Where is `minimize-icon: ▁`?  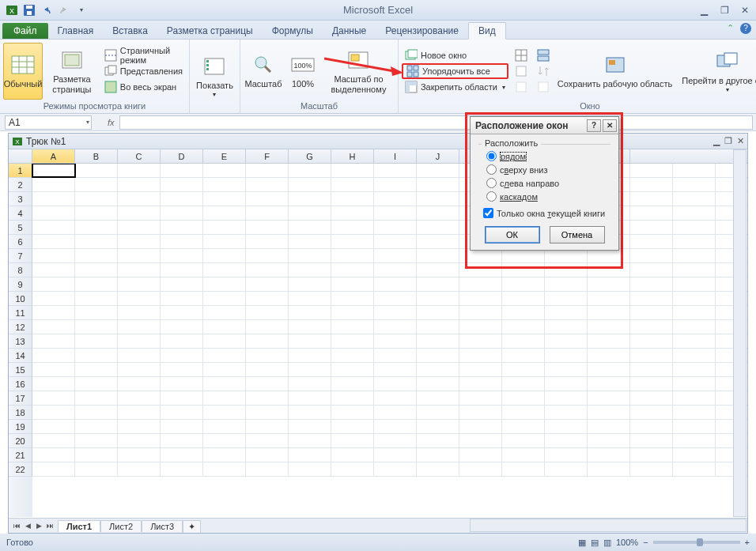
minimize-icon: ▁ is located at coordinates (704, 10).